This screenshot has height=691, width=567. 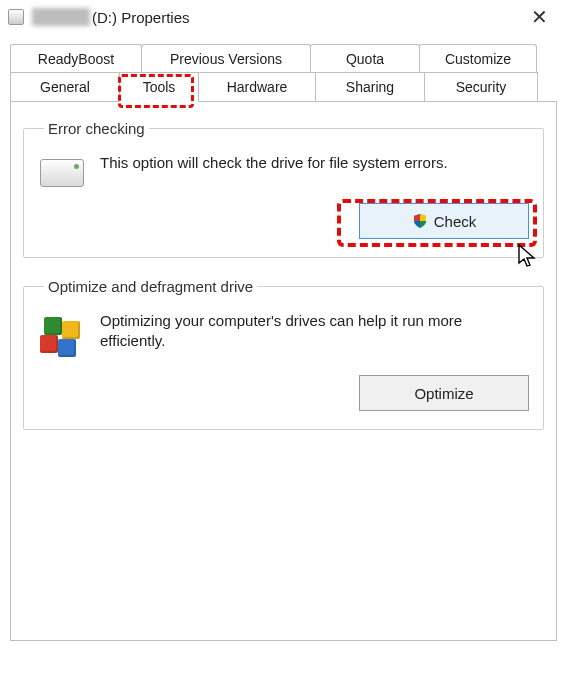 What do you see at coordinates (365, 58) in the screenshot?
I see `tab-quota: Quota` at bounding box center [365, 58].